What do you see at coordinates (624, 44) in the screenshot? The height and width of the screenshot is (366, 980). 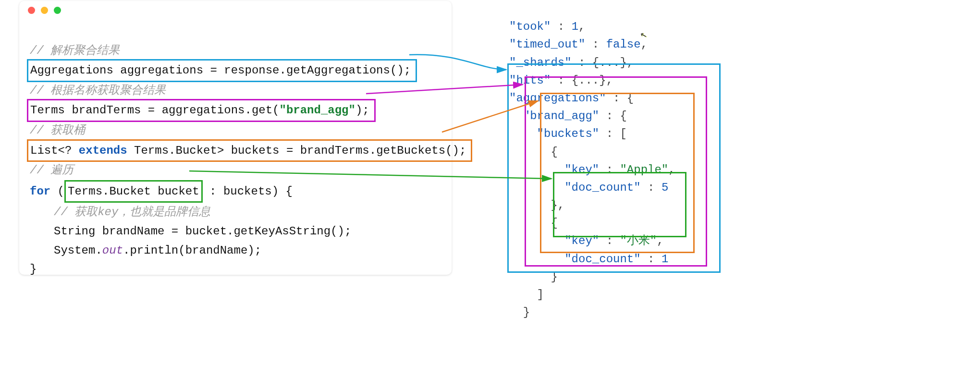 I see `json-val-timedout: false` at bounding box center [624, 44].